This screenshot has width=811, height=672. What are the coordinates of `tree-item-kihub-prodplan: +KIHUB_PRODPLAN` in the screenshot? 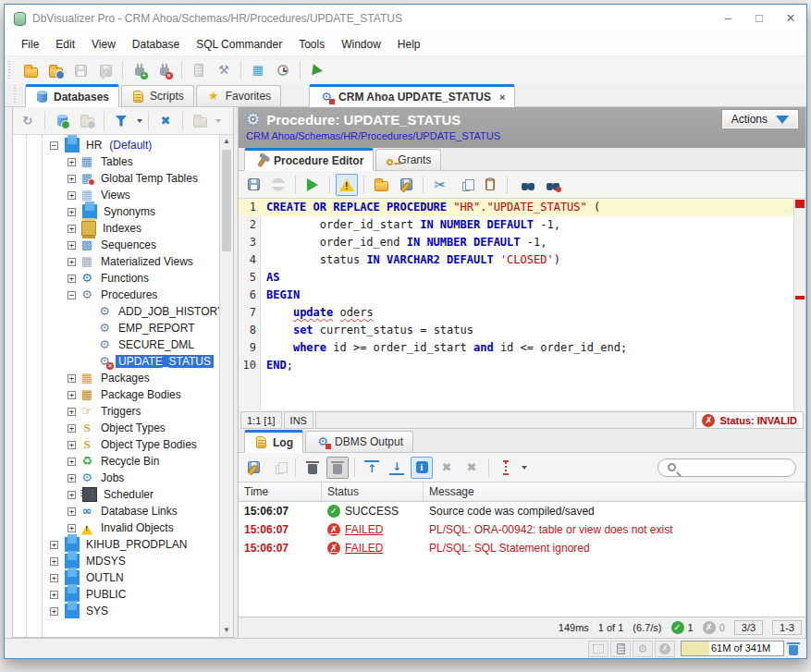 It's located at (117, 544).